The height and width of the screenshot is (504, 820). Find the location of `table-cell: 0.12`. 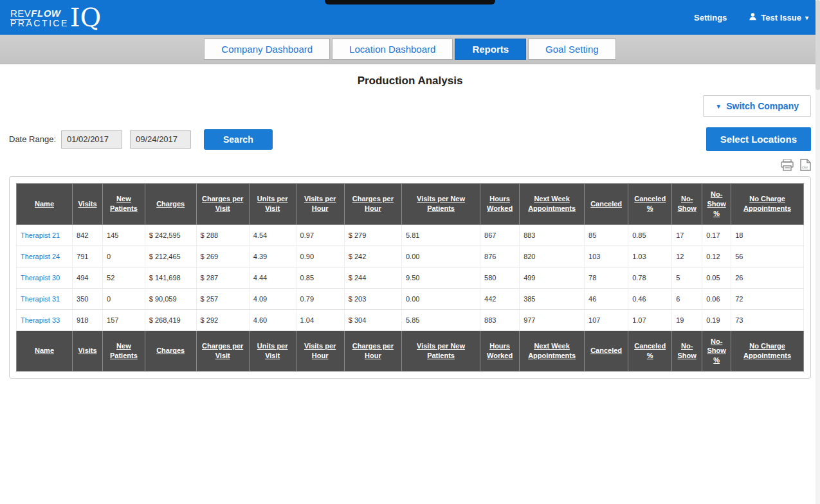

table-cell: 0.12 is located at coordinates (716, 256).